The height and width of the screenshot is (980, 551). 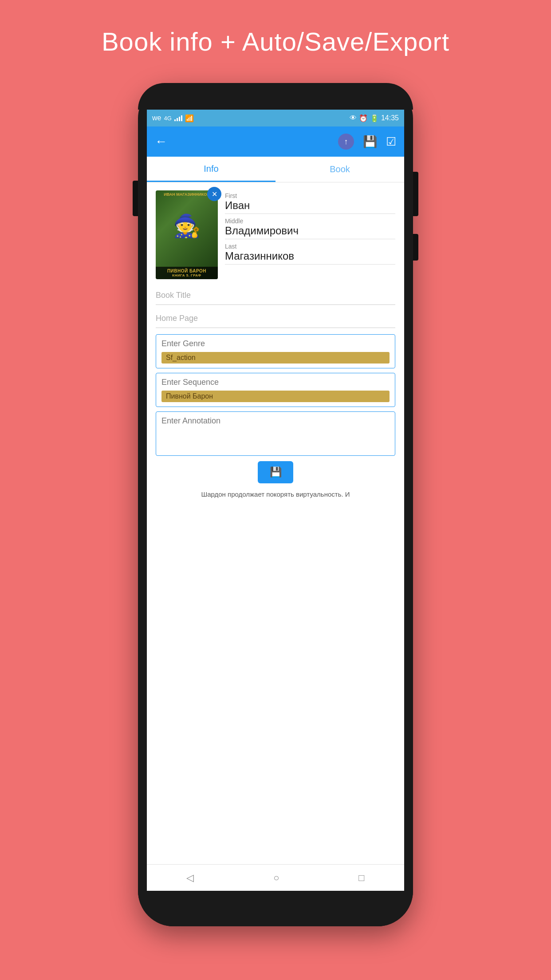 I want to click on first-value: Иван, so click(x=310, y=207).